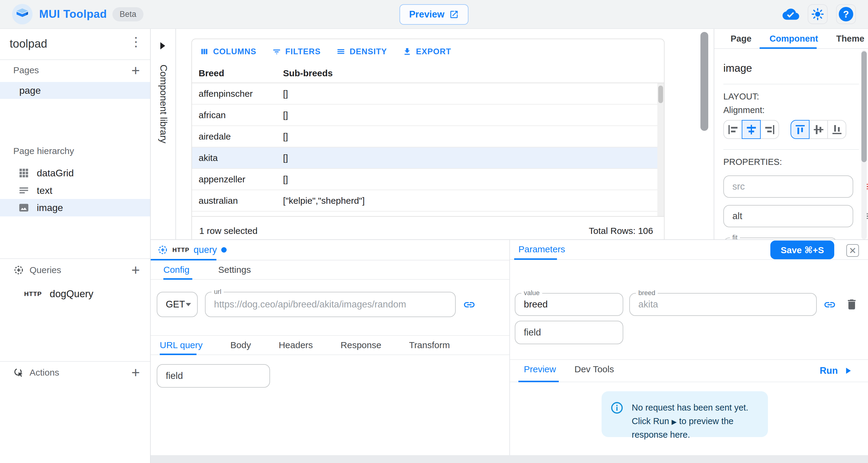 This screenshot has height=463, width=868. What do you see at coordinates (135, 270) in the screenshot?
I see `add-query-button: +` at bounding box center [135, 270].